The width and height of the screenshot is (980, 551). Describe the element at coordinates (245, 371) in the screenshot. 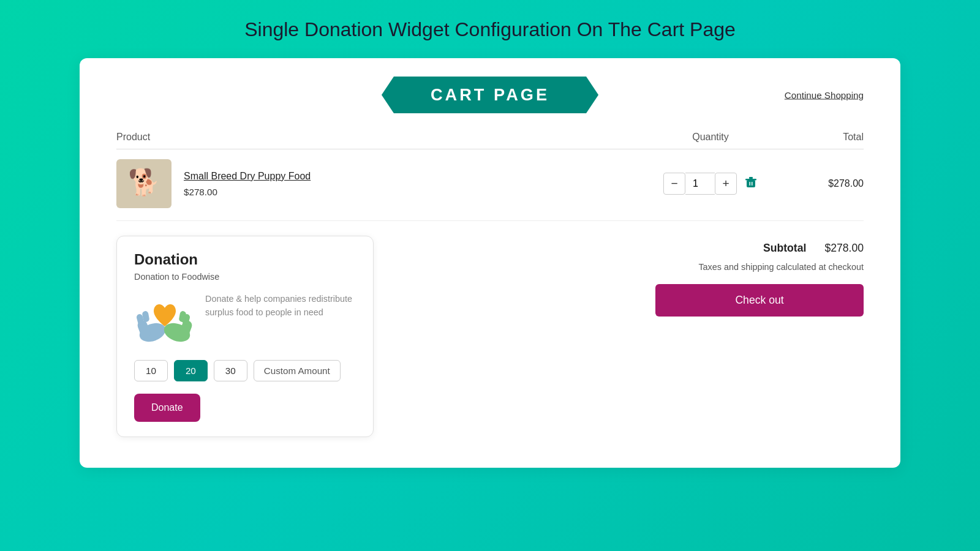

I see `donation-amounts: 10 20 30 Custom Amount` at that location.